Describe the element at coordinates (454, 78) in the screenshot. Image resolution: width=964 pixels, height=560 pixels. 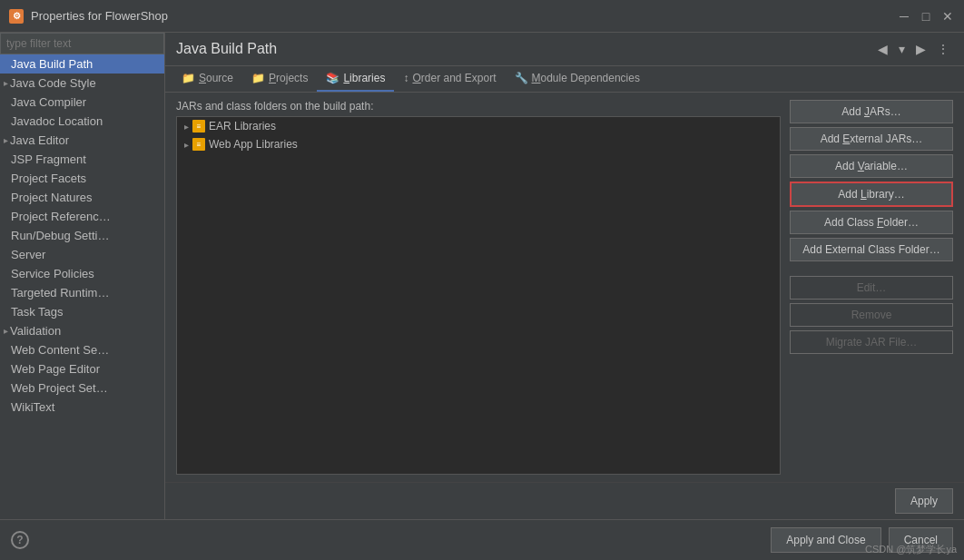
I see `tab-label-order-export: Order and Export` at that location.